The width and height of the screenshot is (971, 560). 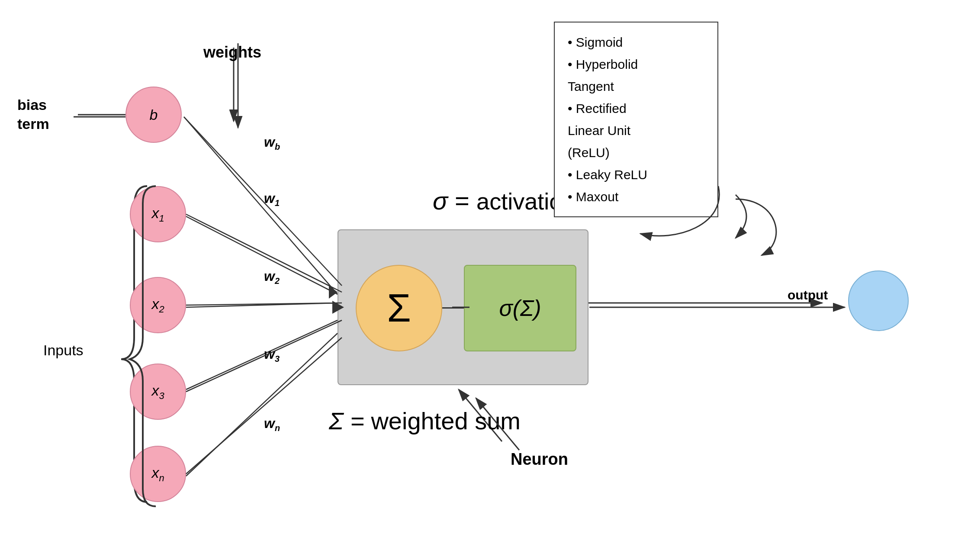 What do you see at coordinates (520, 308) in the screenshot?
I see `activation-symbol: σ(Σ)` at bounding box center [520, 308].